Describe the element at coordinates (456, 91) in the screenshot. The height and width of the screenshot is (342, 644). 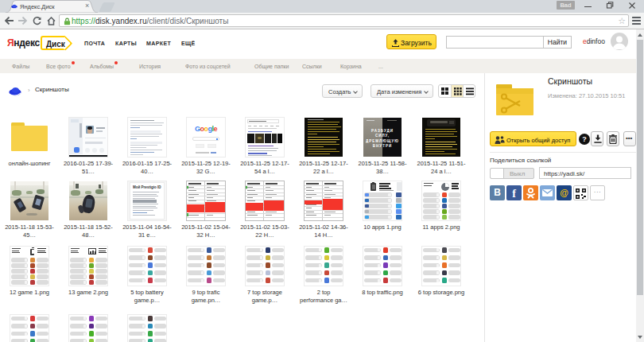
I see `view-small-tiles-button` at that location.